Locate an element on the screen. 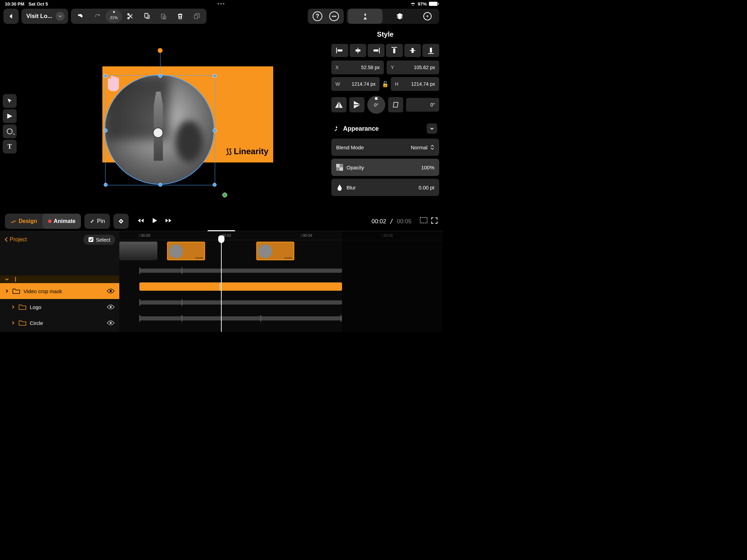 This screenshot has width=747, height=560. delete-button is located at coordinates (180, 16).